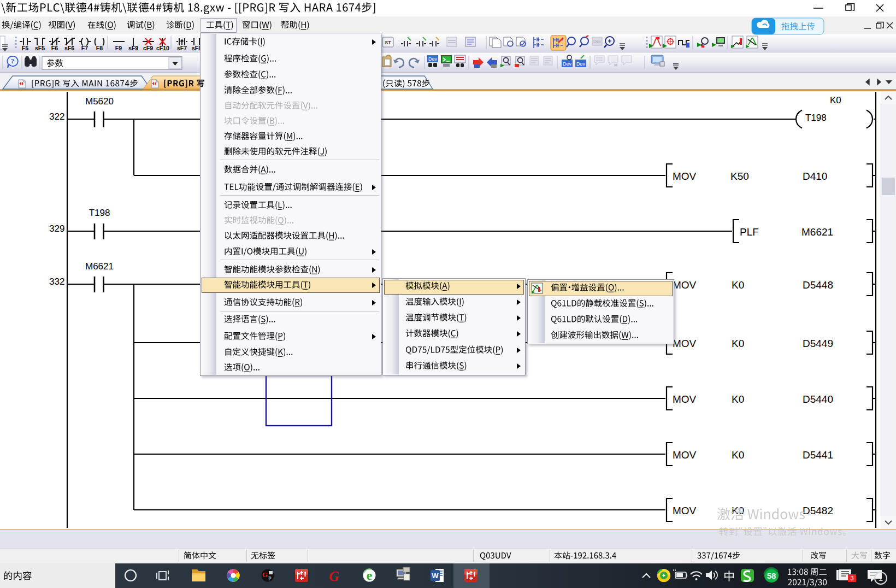  What do you see at coordinates (85, 48) in the screenshot?
I see `svg-text: F7` at bounding box center [85, 48].